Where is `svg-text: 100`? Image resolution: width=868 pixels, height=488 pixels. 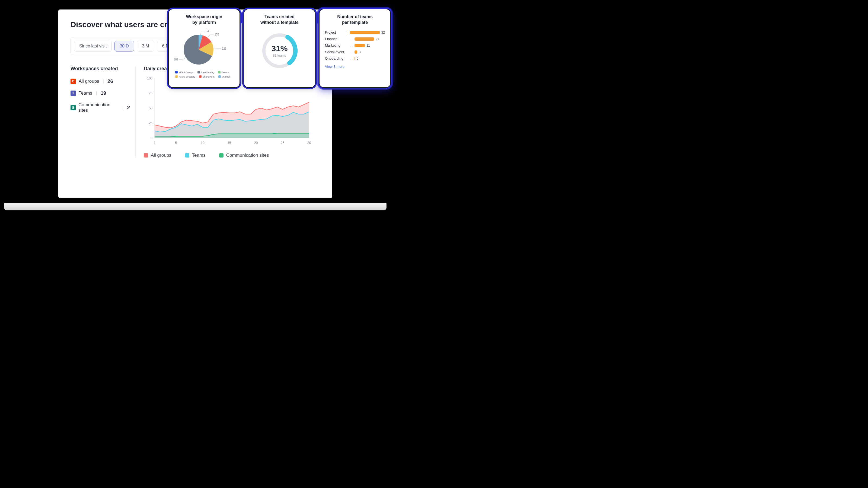 svg-text: 100 is located at coordinates (150, 78).